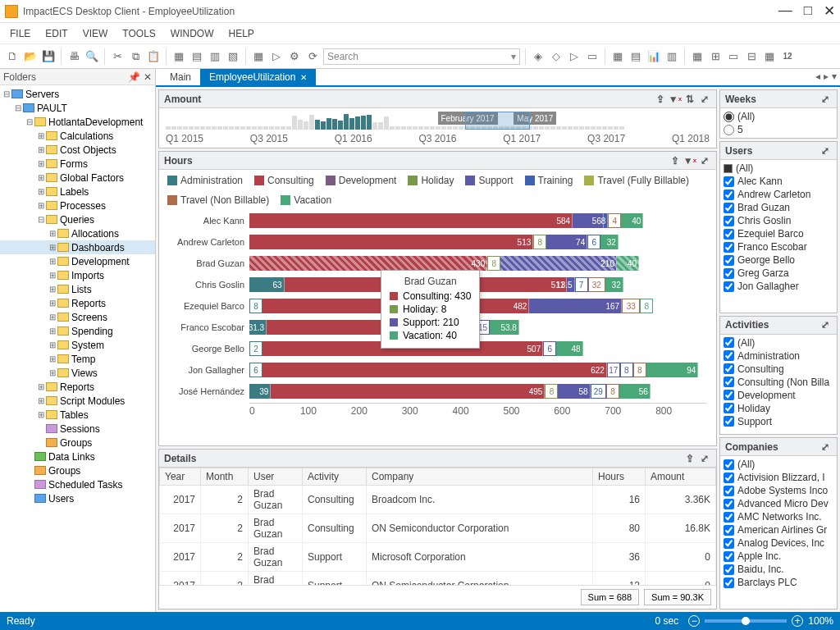  Describe the element at coordinates (438, 128) in the screenshot. I see `amount-timeline: February 2017 May 2017 Q1 2015Q3 2015Q1 …` at that location.